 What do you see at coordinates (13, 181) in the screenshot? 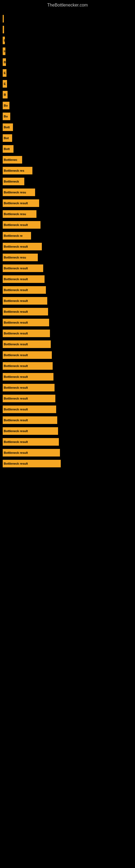
I see `result-bar: Bottleneck` at bounding box center [13, 181].